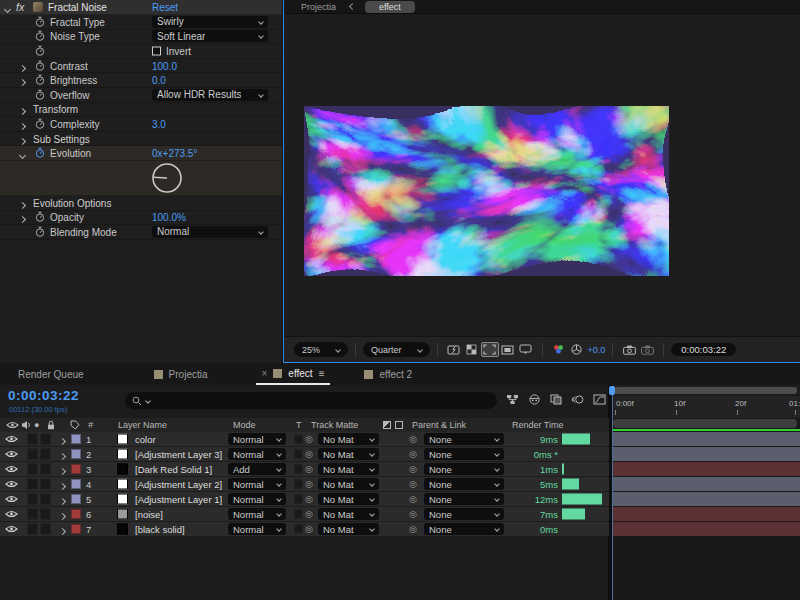  I want to click on effect-heading-row: fx Fractal Noise Reset, so click(141, 8).